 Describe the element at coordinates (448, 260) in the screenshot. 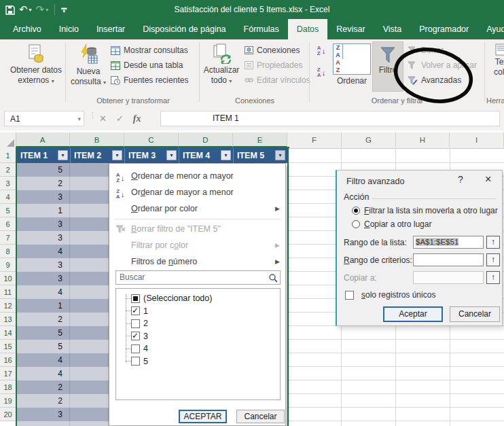

I see `criteria-range-input` at that location.